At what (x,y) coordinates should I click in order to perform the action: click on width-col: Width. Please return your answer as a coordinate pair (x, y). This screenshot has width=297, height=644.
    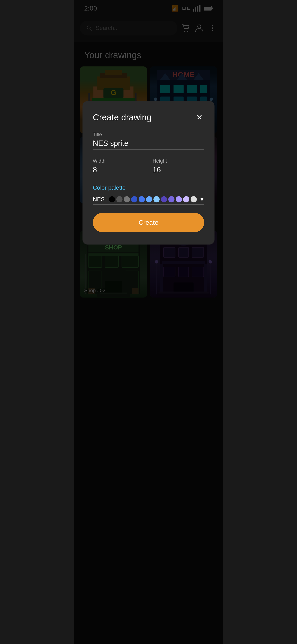
    Looking at the image, I should click on (119, 167).